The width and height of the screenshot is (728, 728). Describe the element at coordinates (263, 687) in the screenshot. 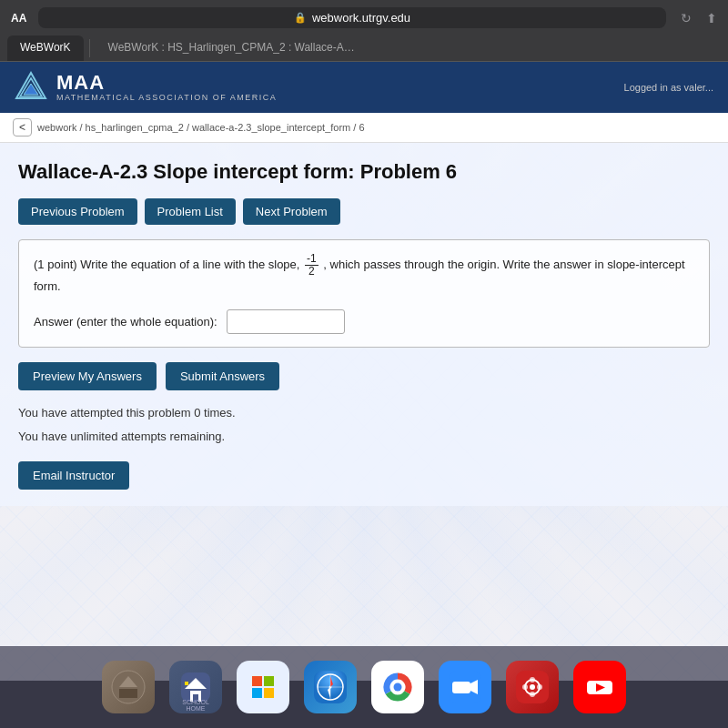

I see `windows-icon` at that location.